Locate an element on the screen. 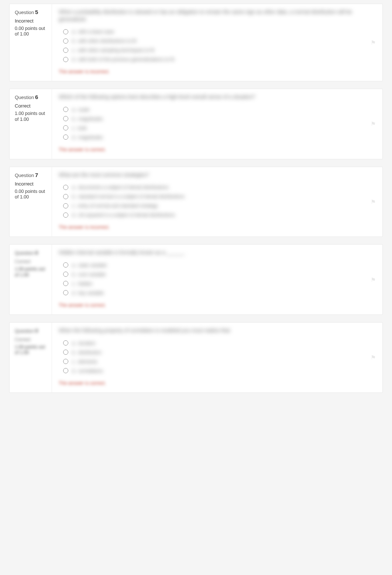 Image resolution: width=392 pixels, height=575 pixels. answer-choice: c.hidden is located at coordinates (219, 284).